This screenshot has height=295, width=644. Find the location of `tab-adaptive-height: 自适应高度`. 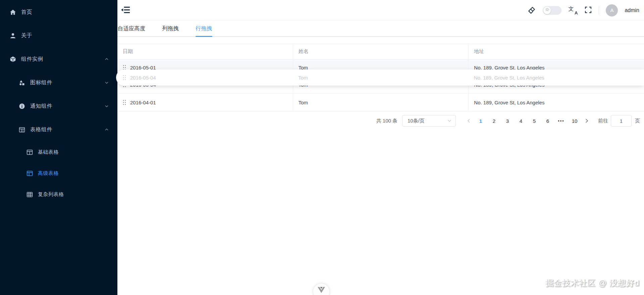

tab-adaptive-height: 自适应高度 is located at coordinates (131, 29).